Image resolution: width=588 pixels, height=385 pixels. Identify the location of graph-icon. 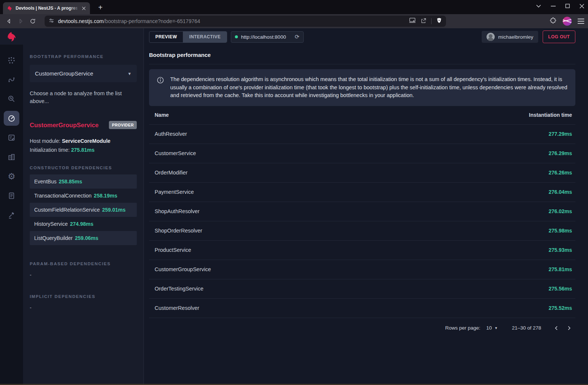
(12, 60).